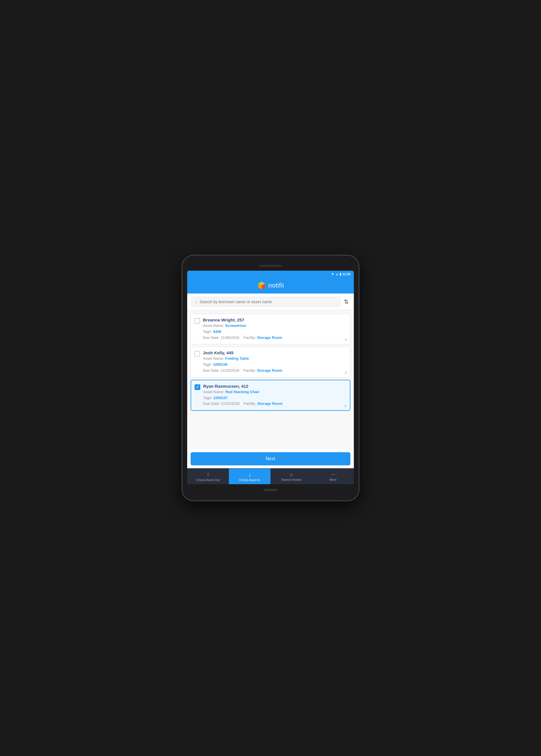 This screenshot has width=541, height=756. What do you see at coordinates (270, 274) in the screenshot?
I see `status-bar: ▼ ▲ ▮ 12:30` at bounding box center [270, 274].